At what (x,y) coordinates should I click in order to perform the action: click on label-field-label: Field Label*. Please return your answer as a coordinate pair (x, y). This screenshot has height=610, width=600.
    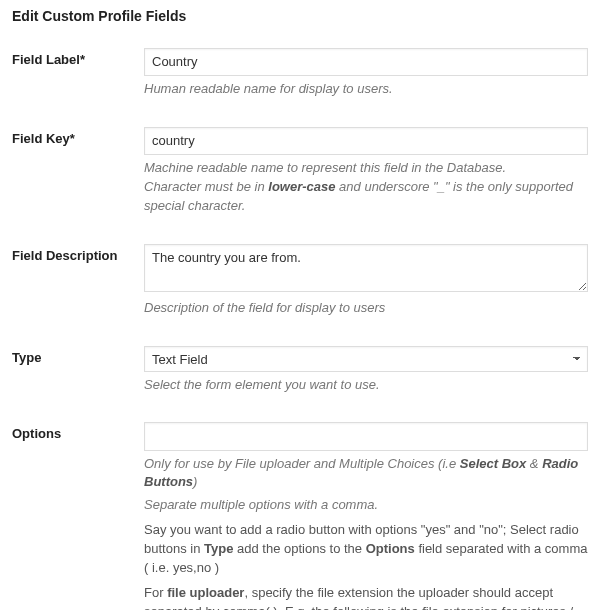
    Looking at the image, I should click on (78, 58).